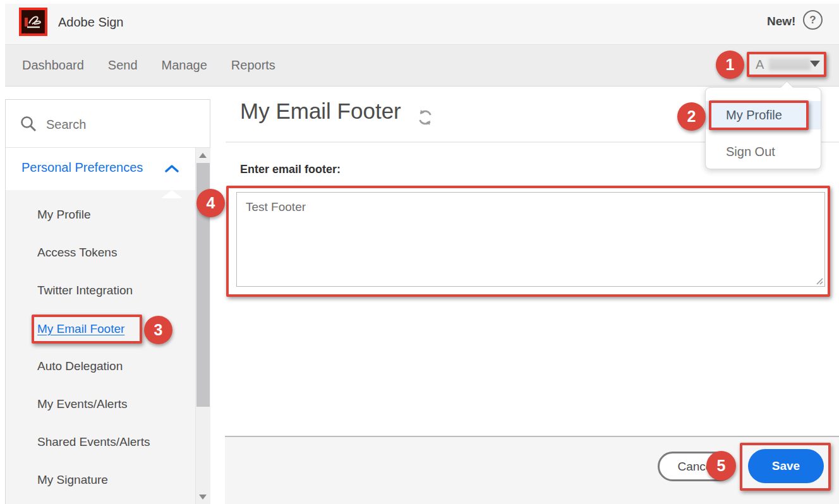 The height and width of the screenshot is (504, 839). Describe the element at coordinates (123, 66) in the screenshot. I see `nav-item-send: Send` at that location.